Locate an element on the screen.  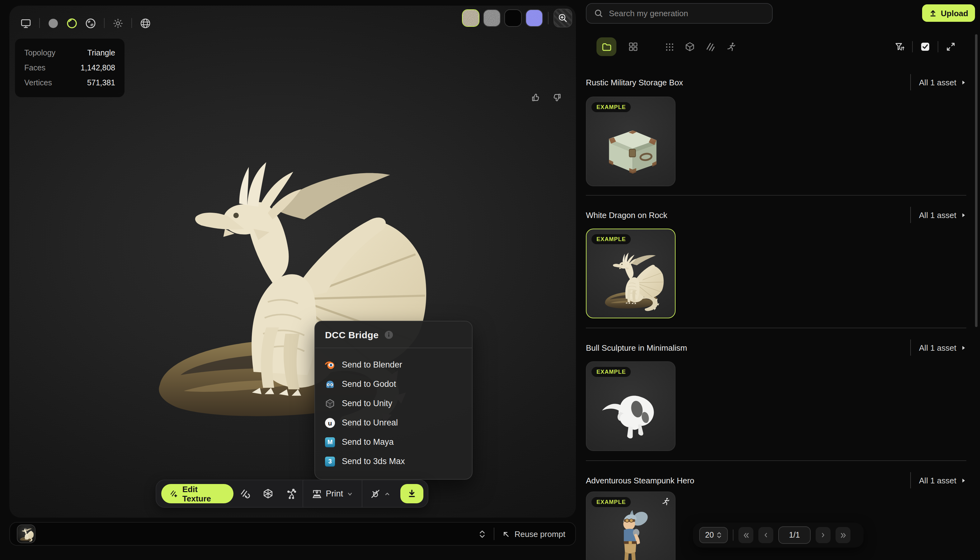
base-color-map-thumb is located at coordinates (470, 18).